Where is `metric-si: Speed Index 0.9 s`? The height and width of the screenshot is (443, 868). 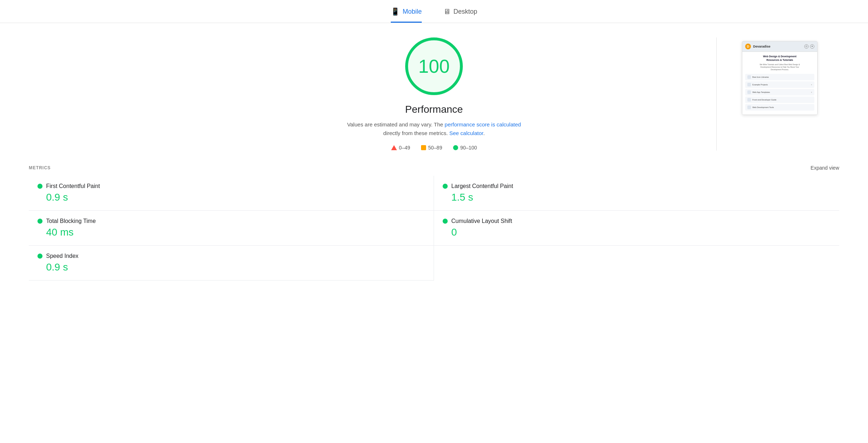 metric-si: Speed Index 0.9 s is located at coordinates (231, 263).